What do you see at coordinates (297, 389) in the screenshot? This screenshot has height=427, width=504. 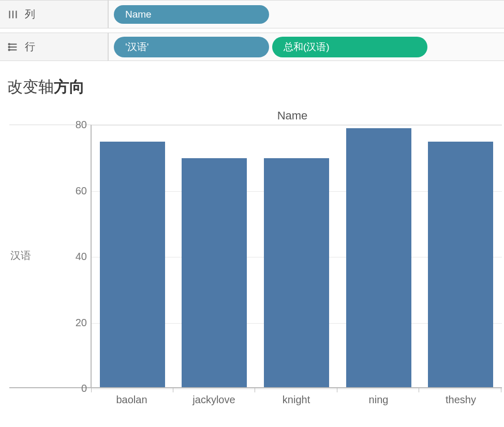 I see `chart-gridline` at bounding box center [297, 389].